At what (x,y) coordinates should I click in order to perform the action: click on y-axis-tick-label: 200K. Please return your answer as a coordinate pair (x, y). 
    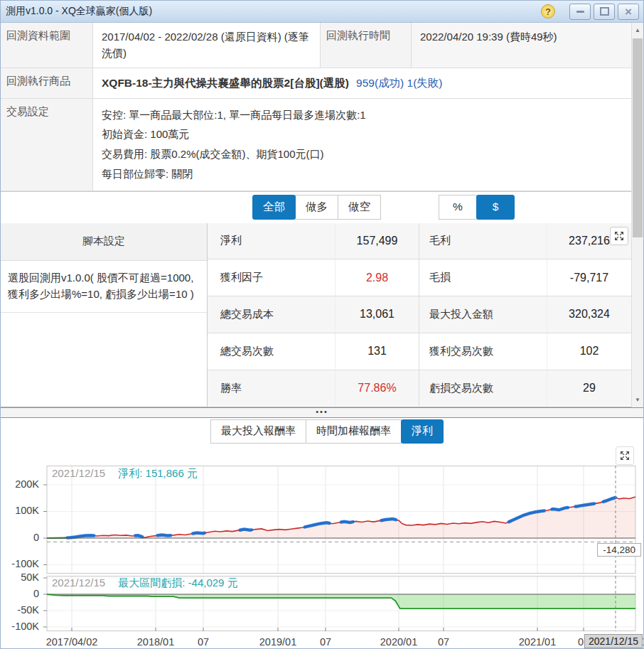
    Looking at the image, I should click on (20, 484).